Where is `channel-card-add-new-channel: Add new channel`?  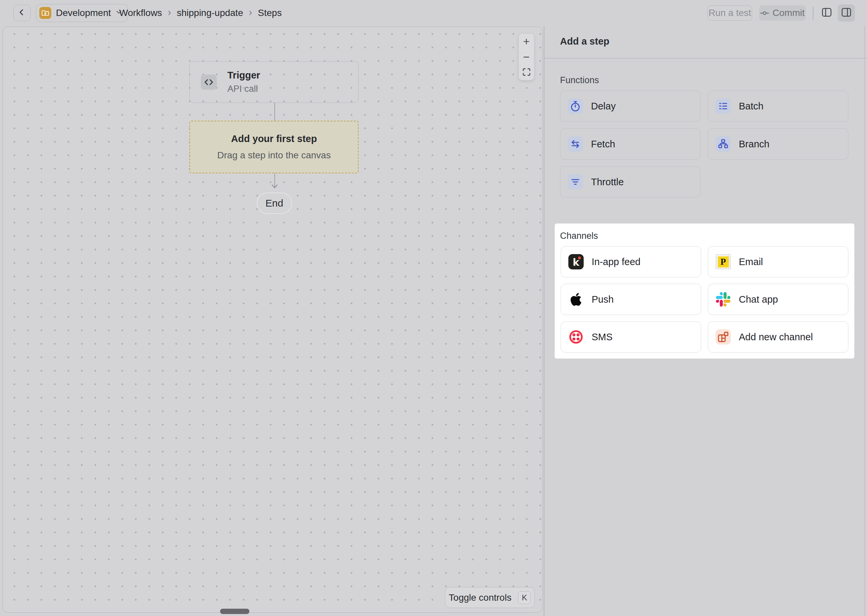 channel-card-add-new-channel: Add new channel is located at coordinates (778, 337).